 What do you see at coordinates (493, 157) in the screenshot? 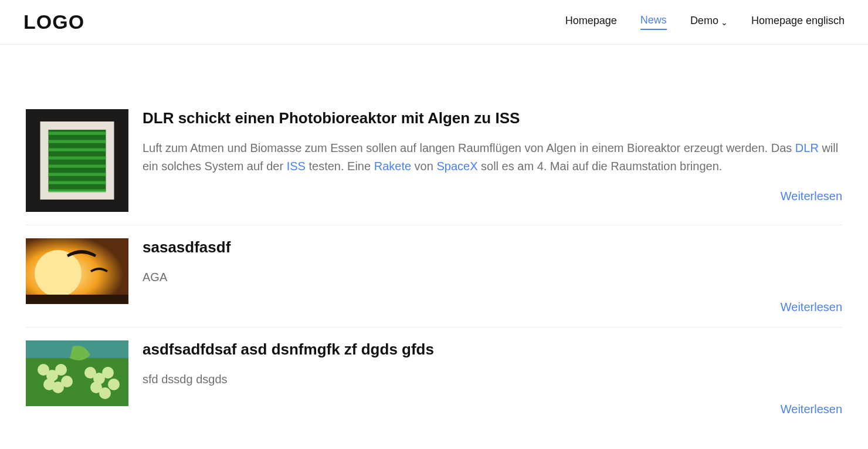
I see `article-excerpt: Luft zum Atmen und Biomasse zum Essen so…` at bounding box center [493, 157].